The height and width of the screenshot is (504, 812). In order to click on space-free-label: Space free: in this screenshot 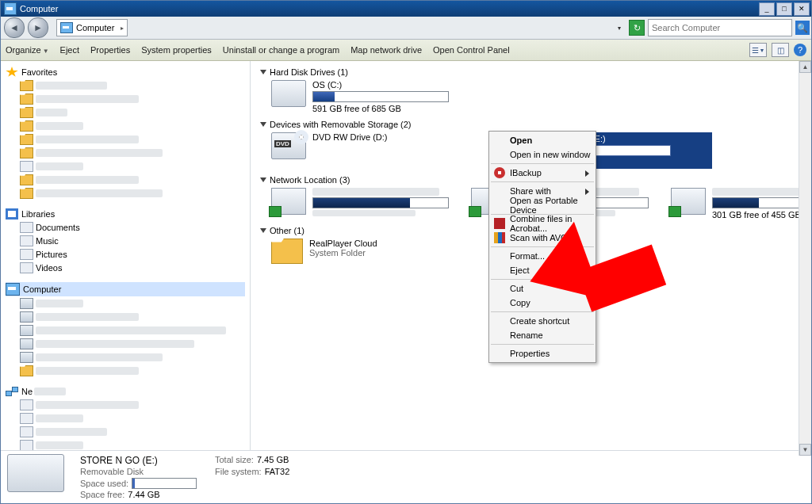, I will do `click(102, 494)`.